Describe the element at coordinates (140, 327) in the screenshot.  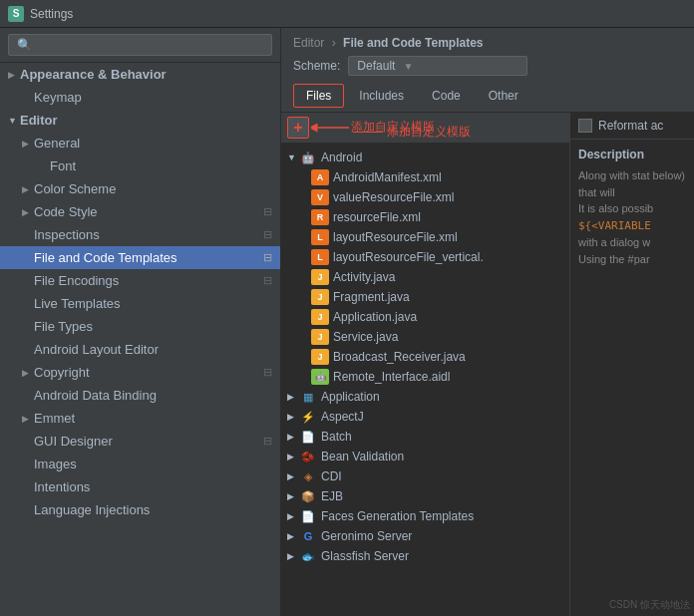
I see `sidebar-item-file-types: File Types` at that location.